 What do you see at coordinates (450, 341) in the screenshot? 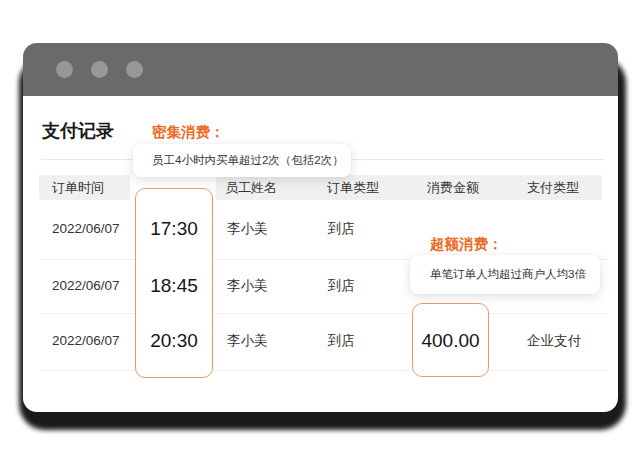
I see `table-row-cell-amount: 400.00` at bounding box center [450, 341].